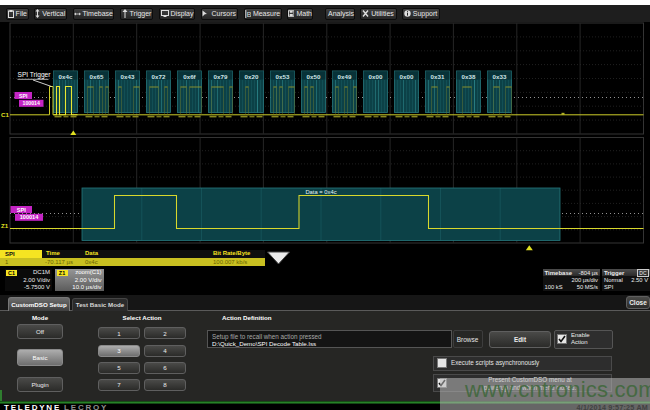 The height and width of the screenshot is (410, 650). Describe the element at coordinates (35, 75) in the screenshot. I see `svg-text: SPI Trigger` at that location.